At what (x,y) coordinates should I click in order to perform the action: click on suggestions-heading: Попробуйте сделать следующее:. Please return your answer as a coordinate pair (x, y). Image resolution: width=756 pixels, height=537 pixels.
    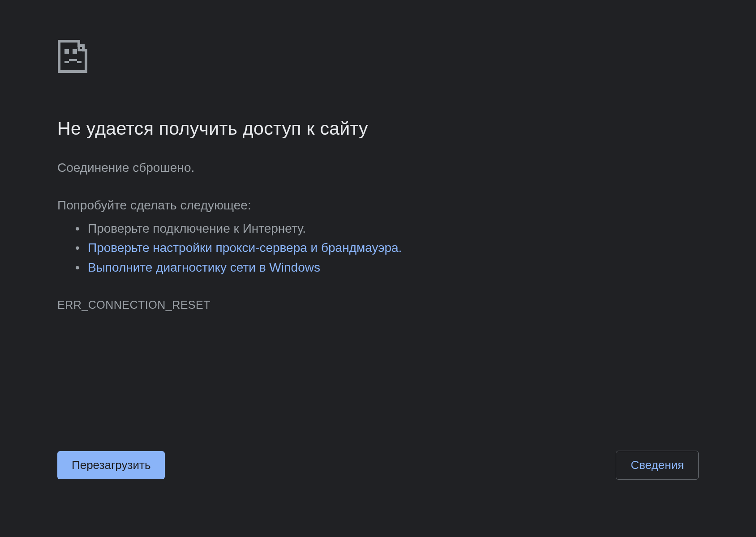
    Looking at the image, I should click on (378, 205).